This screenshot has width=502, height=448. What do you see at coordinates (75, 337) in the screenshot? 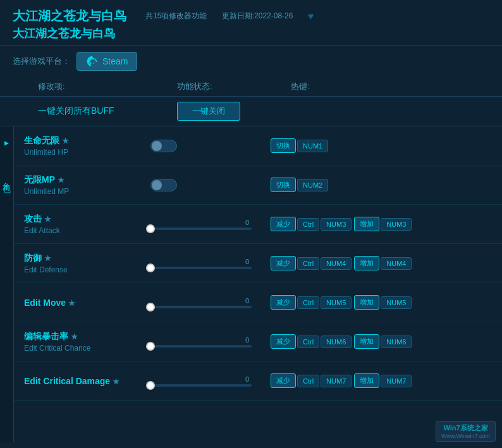
I see `star-icon-6: ★` at bounding box center [75, 337].